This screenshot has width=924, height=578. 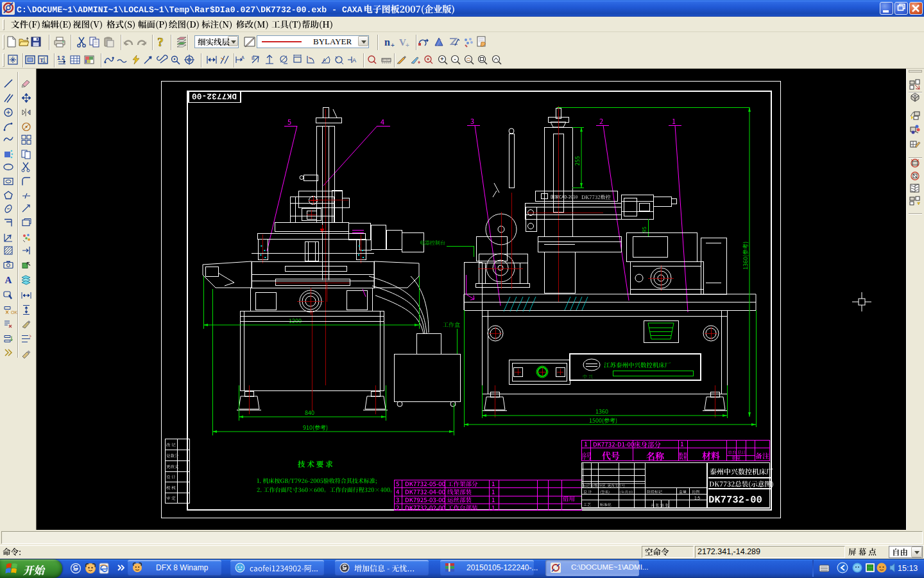 I want to click on svg-text: n, so click(x=388, y=42).